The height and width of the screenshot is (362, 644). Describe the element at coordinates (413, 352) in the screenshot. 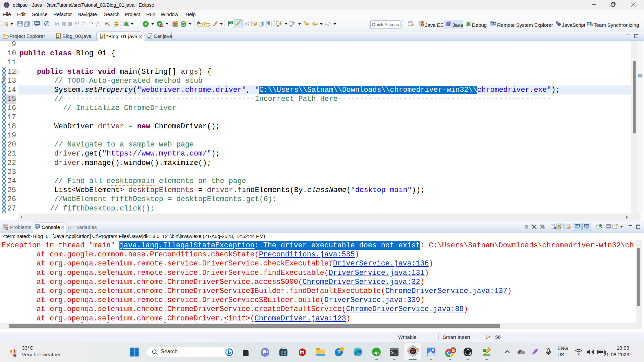

I see `svg-text: IDE` at that location.